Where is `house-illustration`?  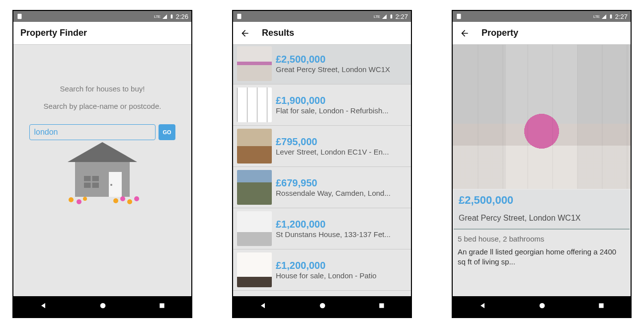
house-illustration is located at coordinates (102, 177).